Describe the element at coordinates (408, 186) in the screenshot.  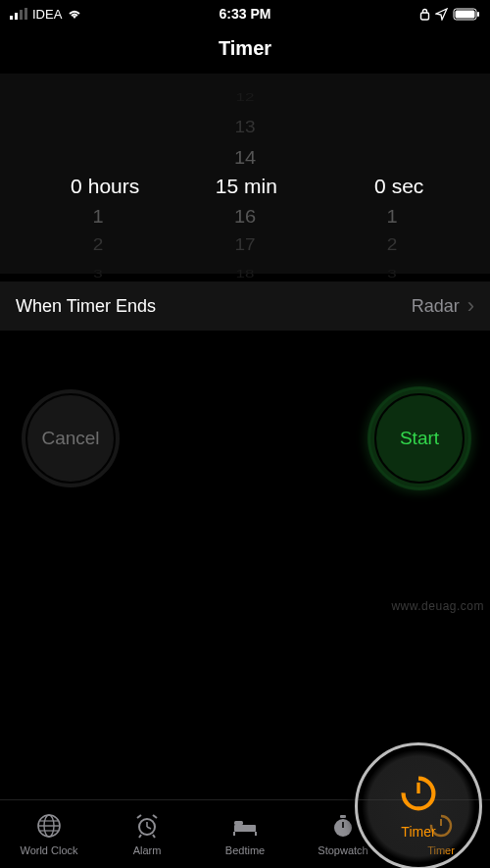
I see `seconds-unit: sec` at that location.